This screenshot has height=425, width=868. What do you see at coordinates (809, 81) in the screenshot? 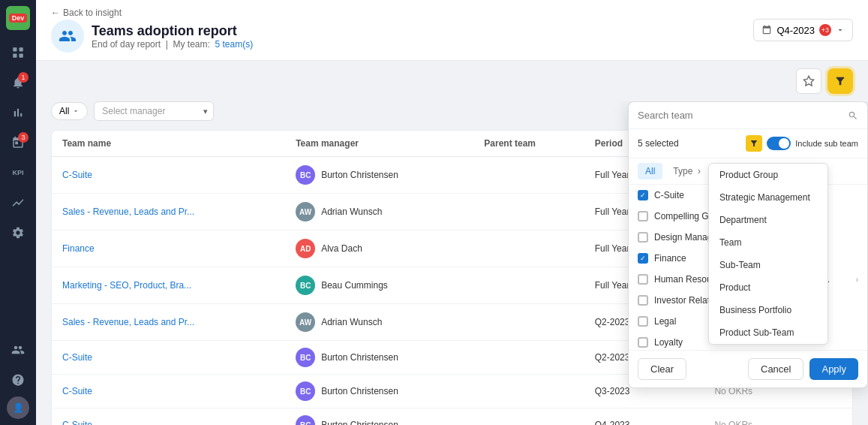
I see `star-icon` at bounding box center [809, 81].